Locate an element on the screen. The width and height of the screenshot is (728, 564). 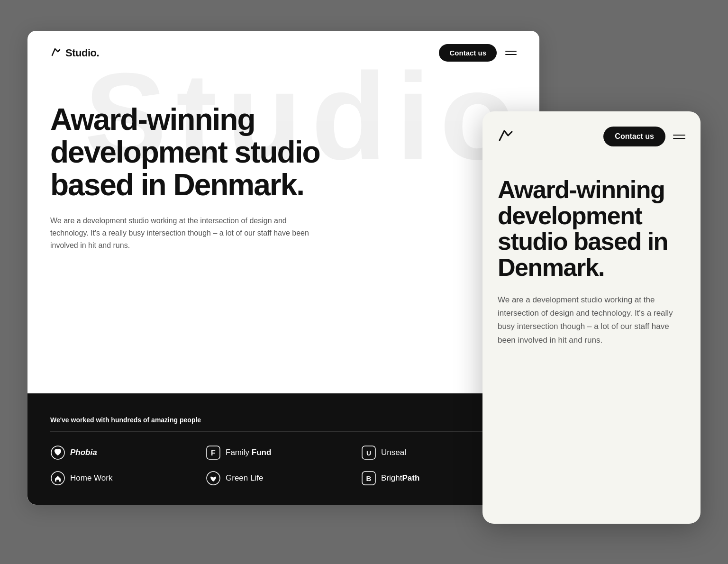
mobile-contact-button: Contact us is located at coordinates (634, 136).